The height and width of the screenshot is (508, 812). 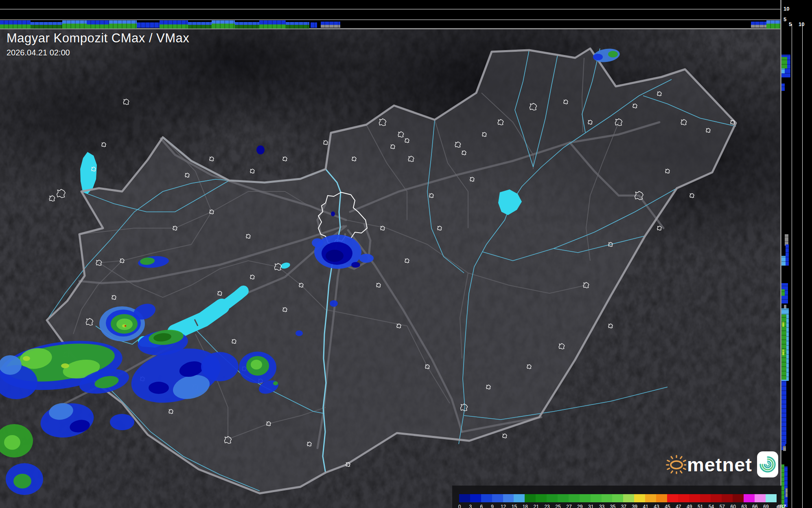 I want to click on title-block: Magyar Kompozit CMax / VMax 2026.04.21 0…, so click(x=98, y=44).